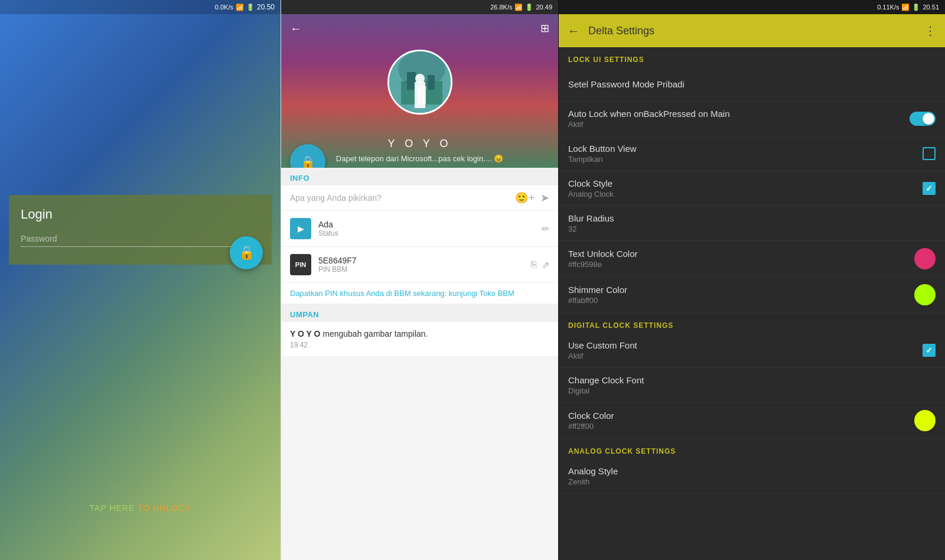 Image resolution: width=945 pixels, height=560 pixels. I want to click on share-icon: ⇗, so click(546, 265).